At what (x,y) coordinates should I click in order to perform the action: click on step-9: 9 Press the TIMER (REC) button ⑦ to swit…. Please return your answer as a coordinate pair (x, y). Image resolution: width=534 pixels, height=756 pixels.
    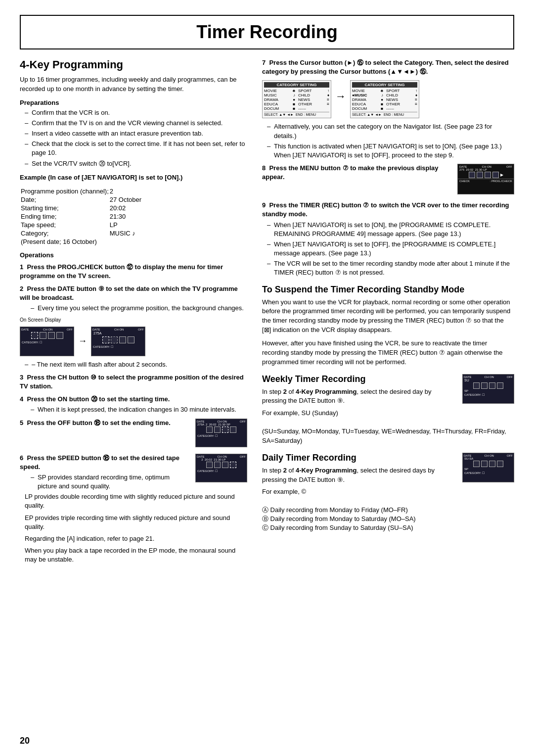
    Looking at the image, I should click on (388, 239).